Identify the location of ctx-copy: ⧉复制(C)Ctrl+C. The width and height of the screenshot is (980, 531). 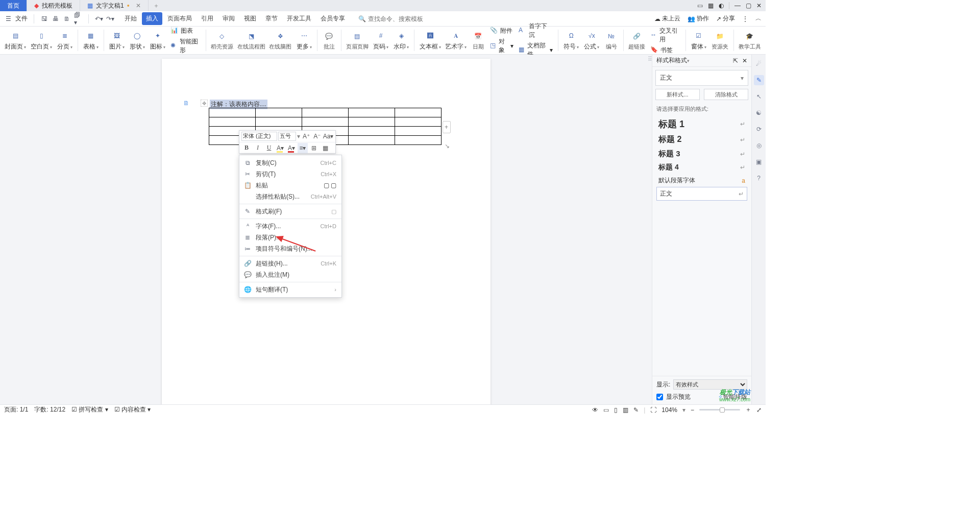
(290, 163).